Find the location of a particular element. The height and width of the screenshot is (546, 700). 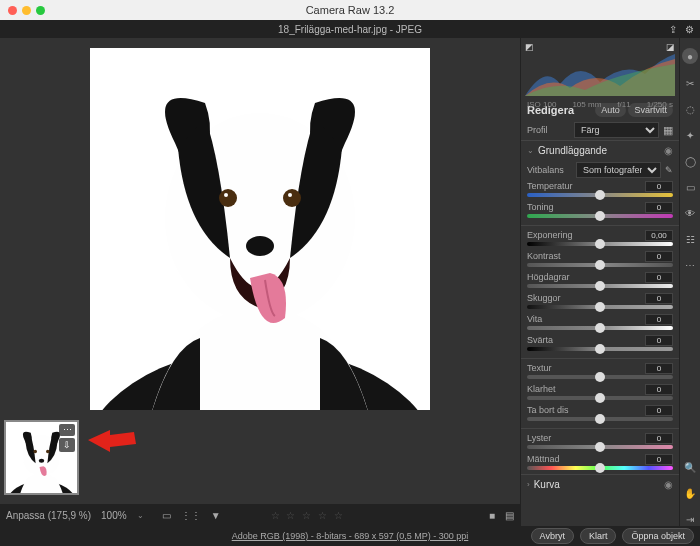

adjust-brush-icon: ✦ is located at coordinates (690, 135).